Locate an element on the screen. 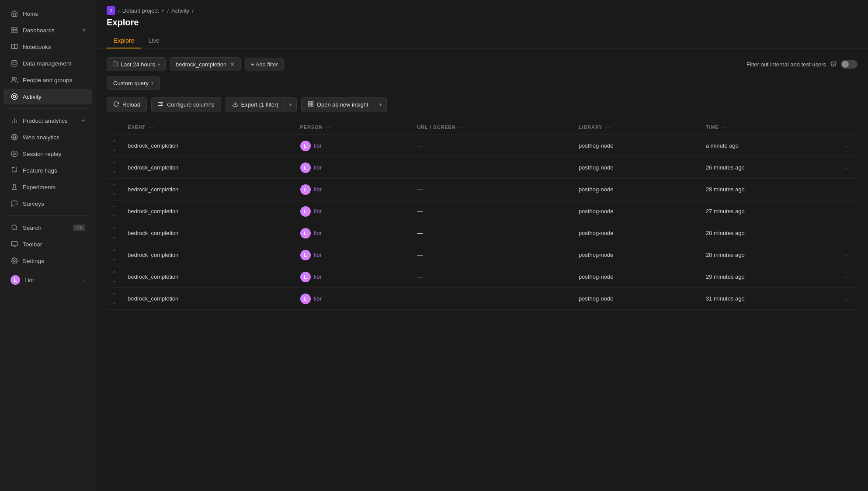 The height and width of the screenshot is (491, 868). sidebar-item-home: Home is located at coordinates (48, 14).